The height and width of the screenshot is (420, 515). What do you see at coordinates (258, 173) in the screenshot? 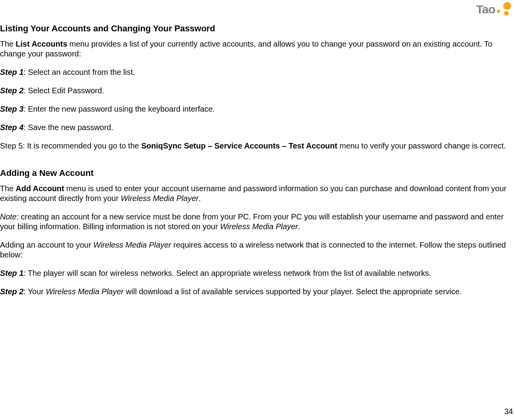
I see `section2-heading: Adding a New Account` at bounding box center [258, 173].